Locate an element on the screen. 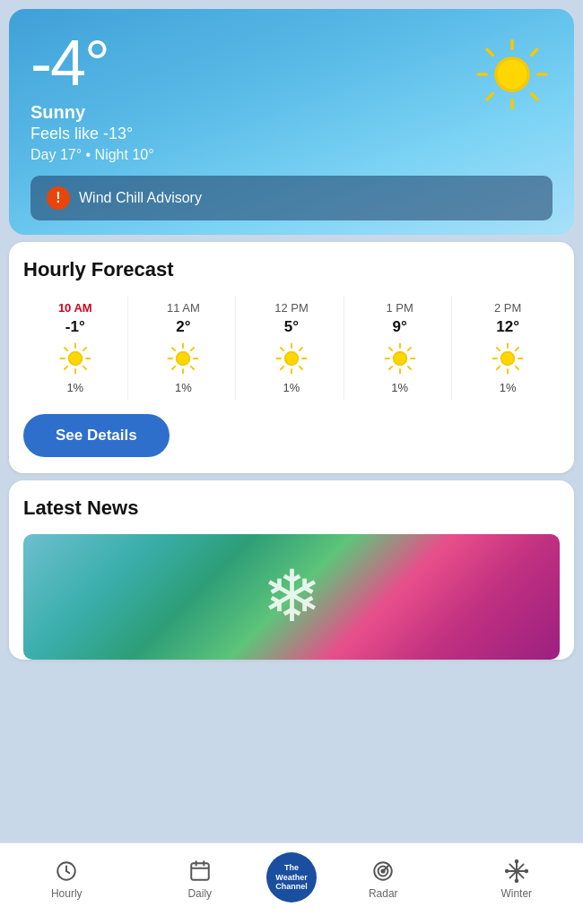 The image size is (583, 924). nav-label-radar: Radar is located at coordinates (384, 894).